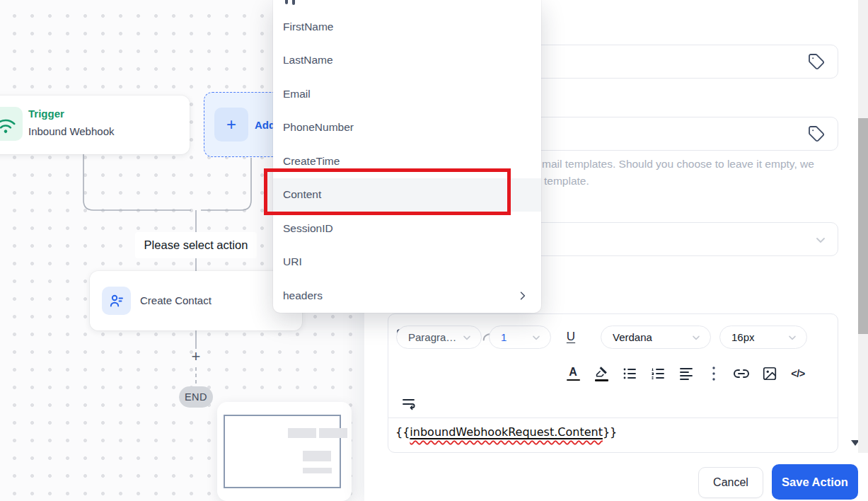 The height and width of the screenshot is (501, 868). Describe the element at coordinates (439, 337) in the screenshot. I see `paragraph-style-select: Paragra…` at that location.